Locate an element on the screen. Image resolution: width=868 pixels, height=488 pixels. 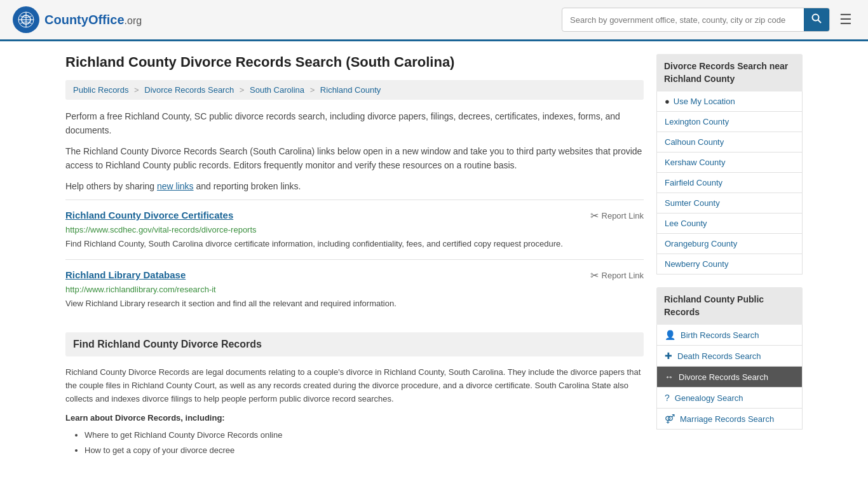
report-label-2: Report Link is located at coordinates (623, 276).